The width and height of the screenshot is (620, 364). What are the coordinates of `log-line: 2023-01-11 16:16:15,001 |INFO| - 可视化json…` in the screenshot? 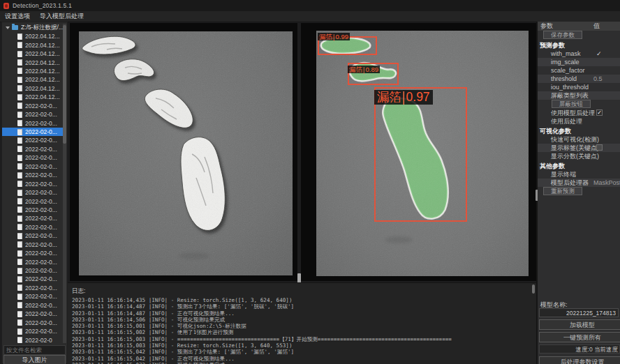 It's located at (300, 326).